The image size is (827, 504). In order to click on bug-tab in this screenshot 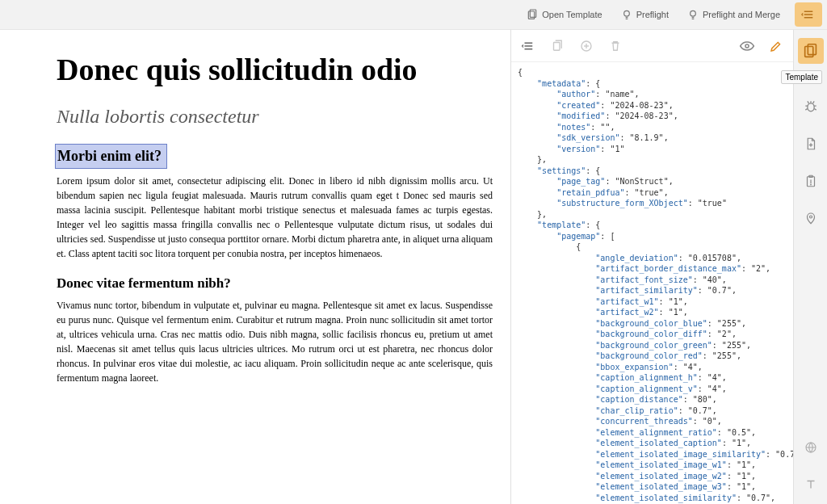, I will do `click(811, 107)`.